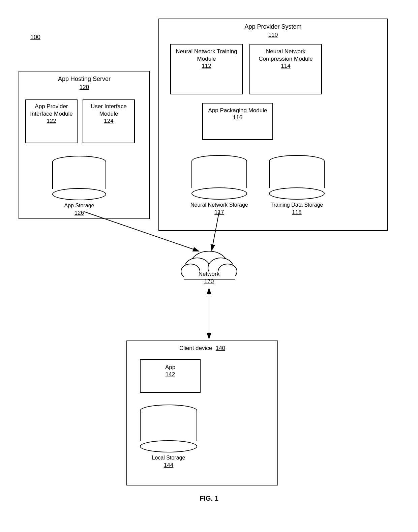 This screenshot has height=532, width=418. I want to click on client-device-title: Client device, so click(196, 348).